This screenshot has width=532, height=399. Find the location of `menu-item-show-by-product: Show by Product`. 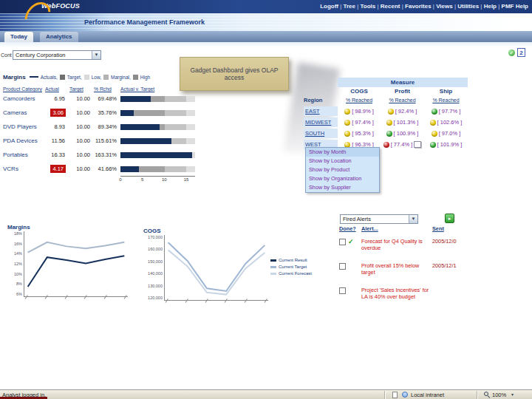

menu-item-show-by-product: Show by Product is located at coordinates (343, 170).